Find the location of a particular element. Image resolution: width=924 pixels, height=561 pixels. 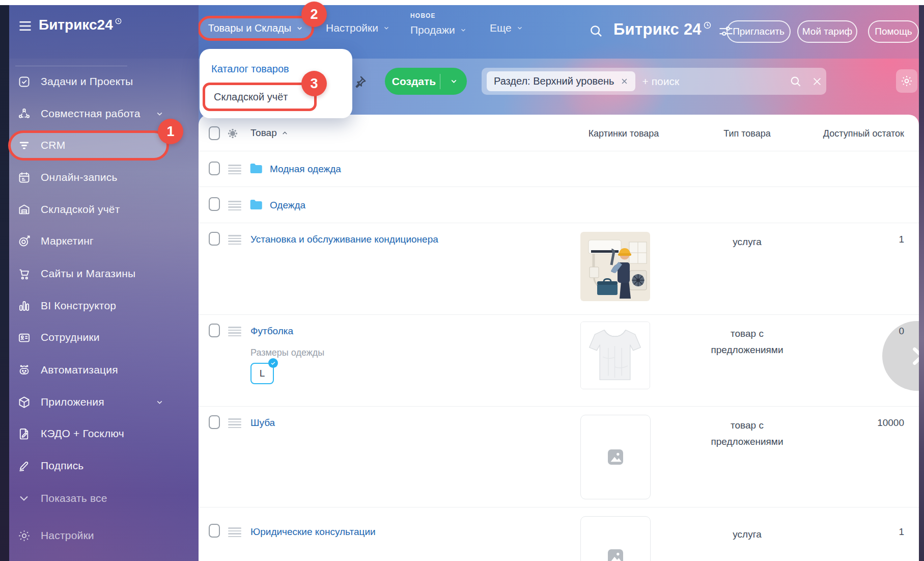

clear-search-icon is located at coordinates (817, 82).